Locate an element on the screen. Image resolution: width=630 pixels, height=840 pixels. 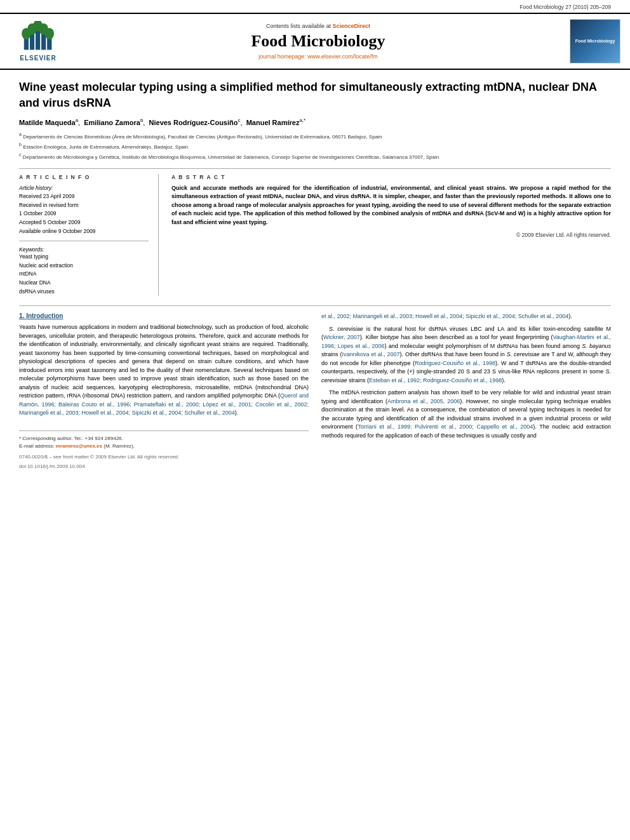
keyword-1: Yeast typing is located at coordinates (84, 257).